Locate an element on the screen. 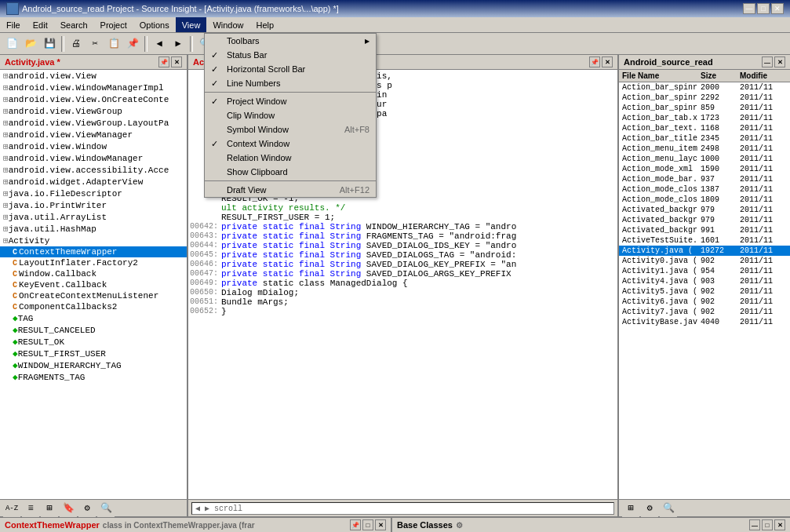  menu-options: Options is located at coordinates (155, 25).